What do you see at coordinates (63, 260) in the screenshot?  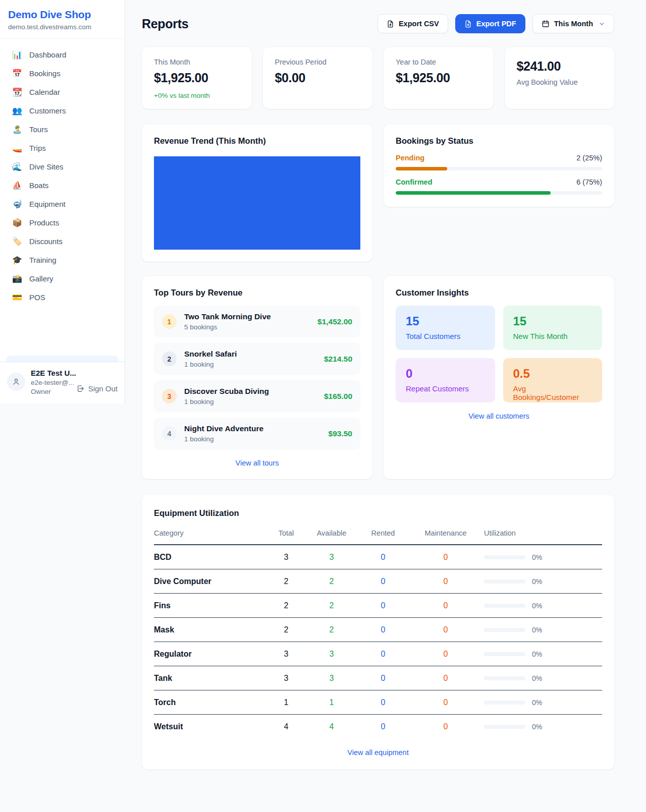 I see `sidebar-item-training: 🎓 Training` at bounding box center [63, 260].